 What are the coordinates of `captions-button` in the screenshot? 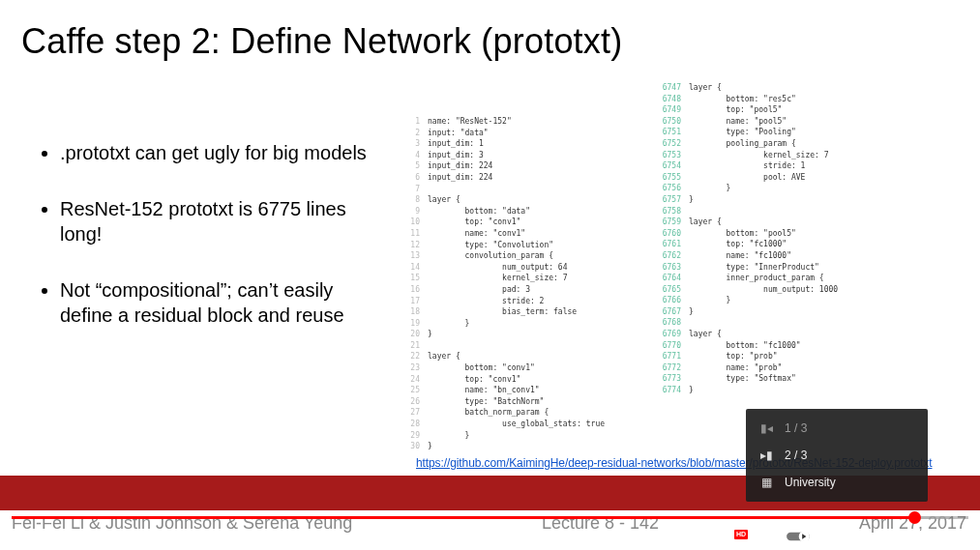 It's located at (829, 536).